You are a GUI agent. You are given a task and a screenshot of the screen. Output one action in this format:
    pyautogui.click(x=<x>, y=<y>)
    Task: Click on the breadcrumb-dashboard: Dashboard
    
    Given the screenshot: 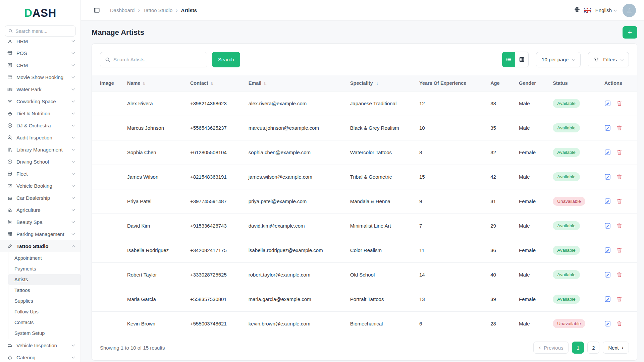 What is the action you would take?
    pyautogui.click(x=122, y=10)
    